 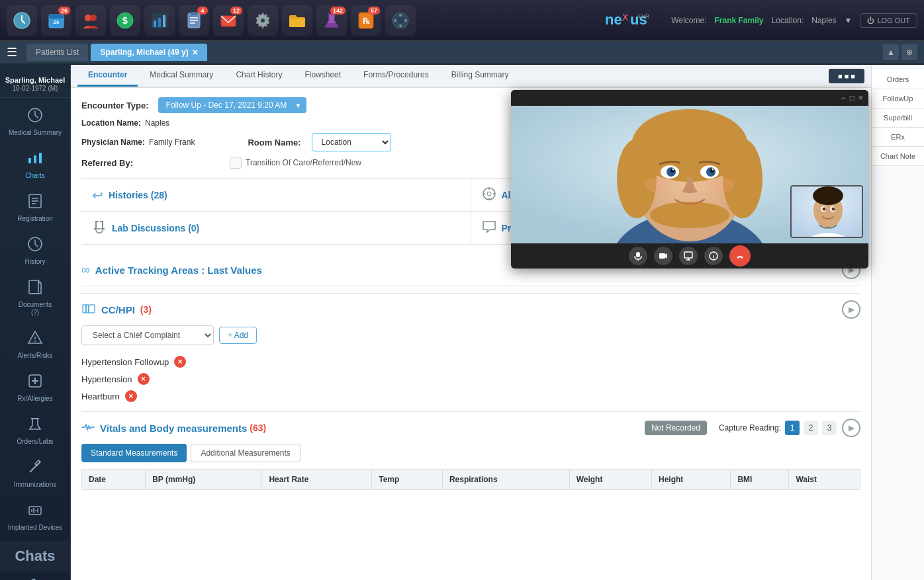 What do you see at coordinates (56, 21) in the screenshot?
I see `calendar-nav-icon: 26 26` at bounding box center [56, 21].